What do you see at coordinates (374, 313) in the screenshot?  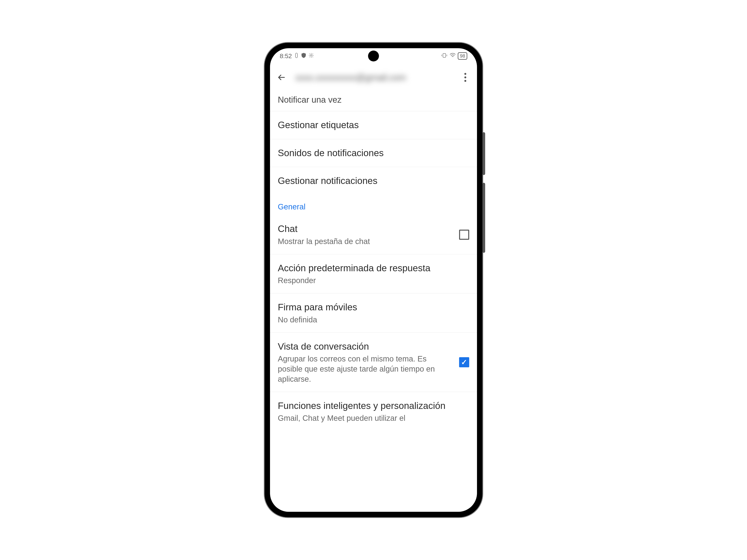 I see `setting-mobile-signature: Firma para móviles No definida` at bounding box center [374, 313].